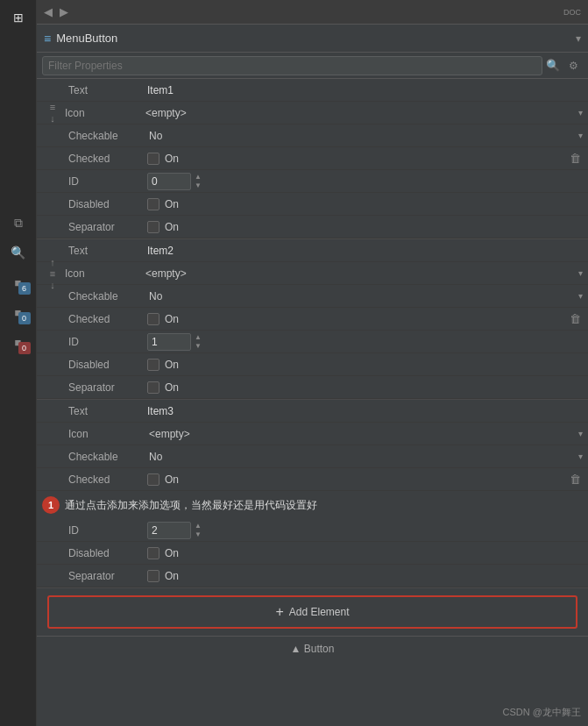  I want to click on label-separator-3: Separator, so click(104, 576).